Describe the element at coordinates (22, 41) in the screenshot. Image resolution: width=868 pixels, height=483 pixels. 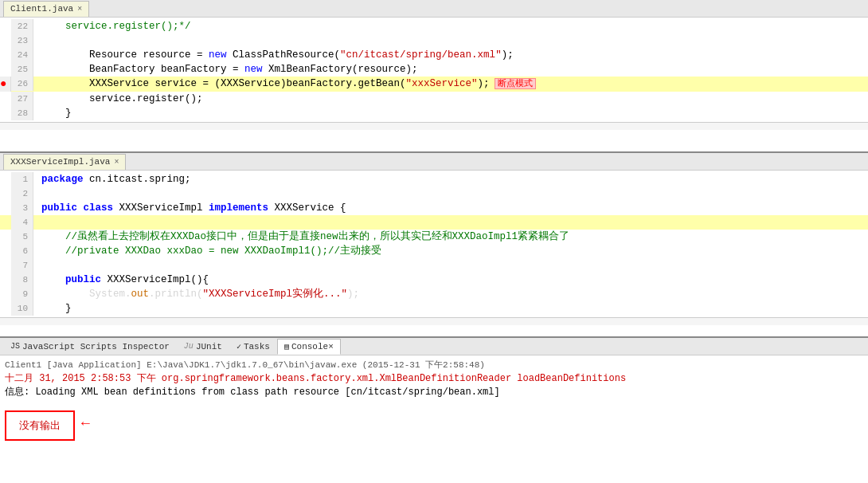
I see `linenum-23: 23` at that location.